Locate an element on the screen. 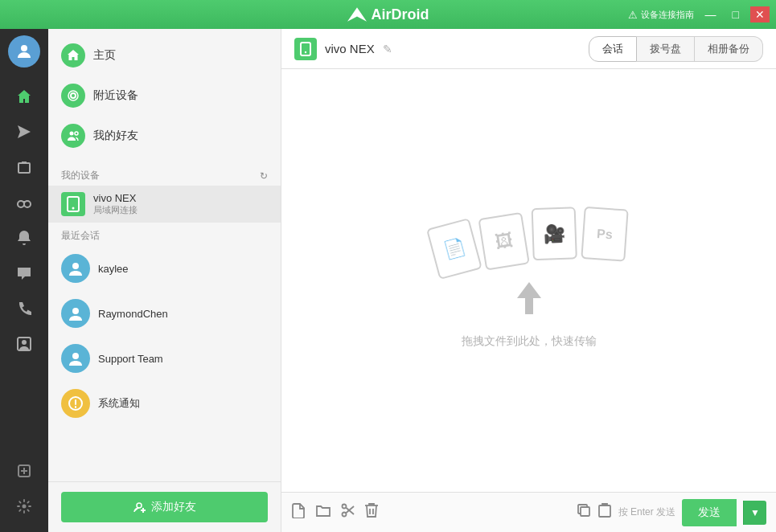 This screenshot has width=776, height=532. settings-rail-icon is located at coordinates (24, 506).